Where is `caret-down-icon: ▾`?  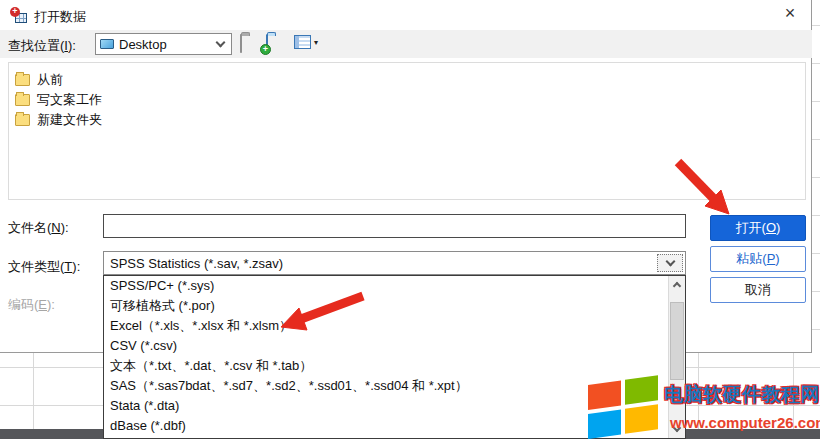
caret-down-icon: ▾ is located at coordinates (316, 42).